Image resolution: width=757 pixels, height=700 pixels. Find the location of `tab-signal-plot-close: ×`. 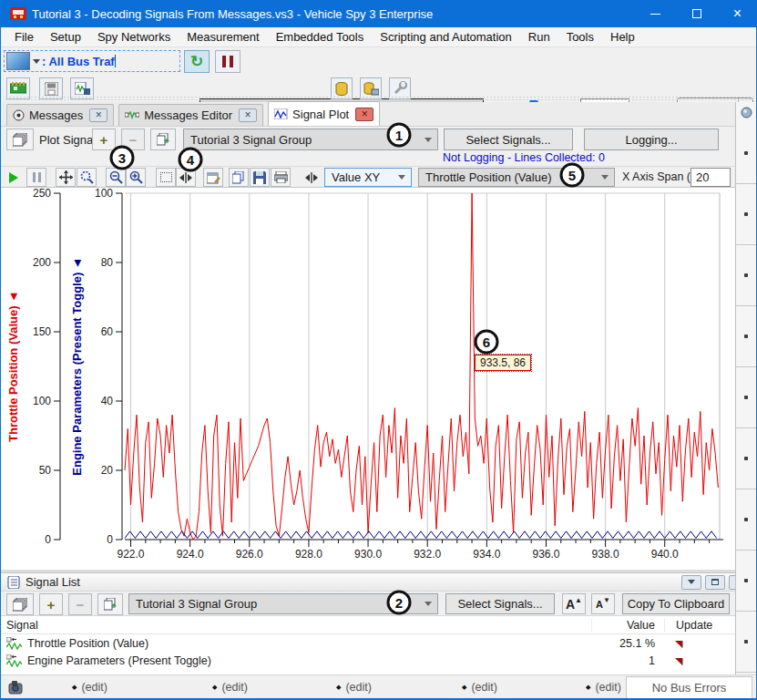

tab-signal-plot-close: × is located at coordinates (364, 115).